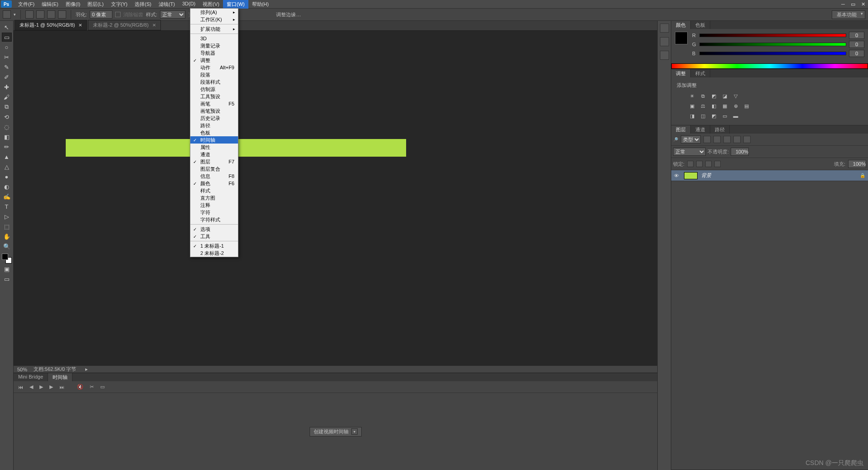 Image resolution: width=868 pixels, height=470 pixels. Describe the element at coordinates (22, 369) in the screenshot. I see `zoom-level: 50%` at that location.